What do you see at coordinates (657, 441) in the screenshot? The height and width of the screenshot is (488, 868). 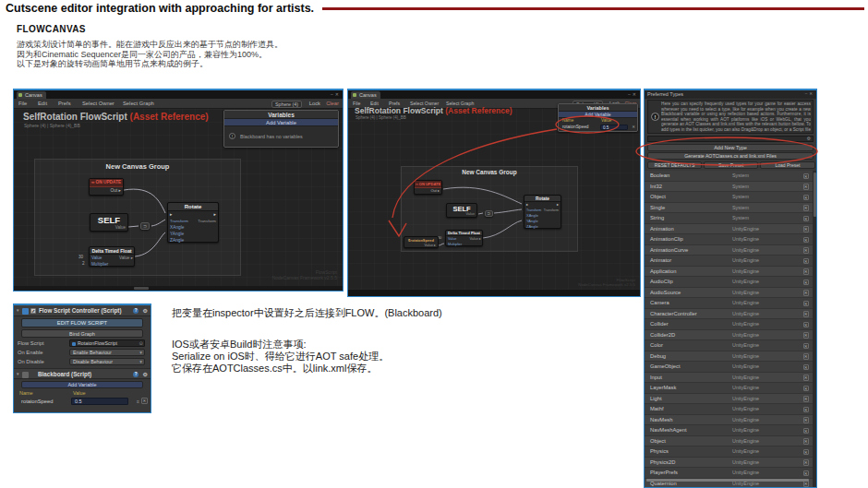 I see `type-name: Object` at bounding box center [657, 441].